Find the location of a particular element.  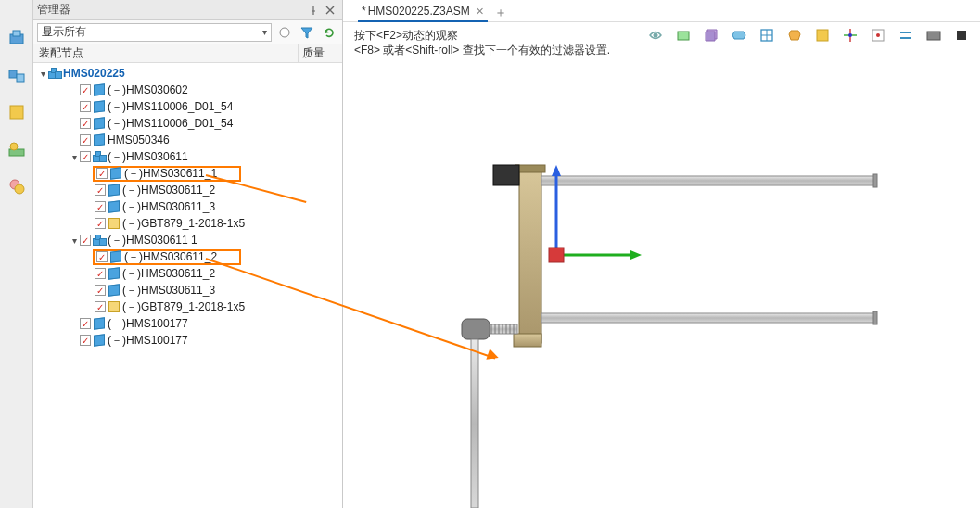

tree-node-label: (－)HMS030611 is located at coordinates (148, 158).